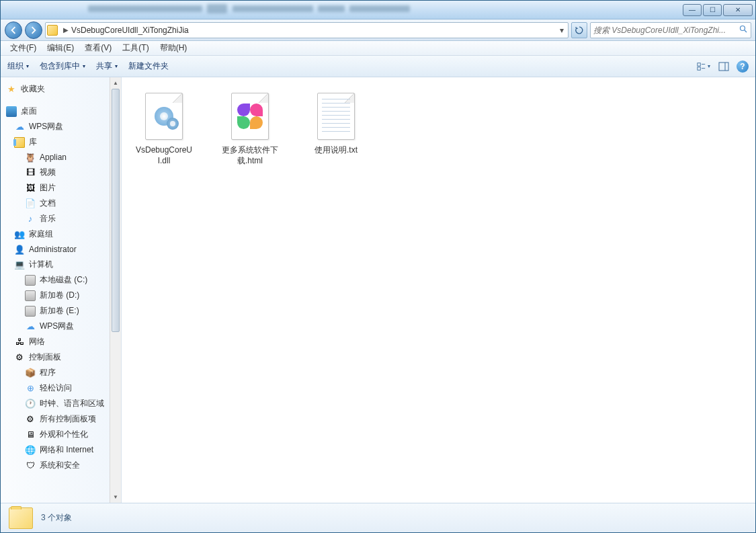  I want to click on refresh-button, so click(579, 30).